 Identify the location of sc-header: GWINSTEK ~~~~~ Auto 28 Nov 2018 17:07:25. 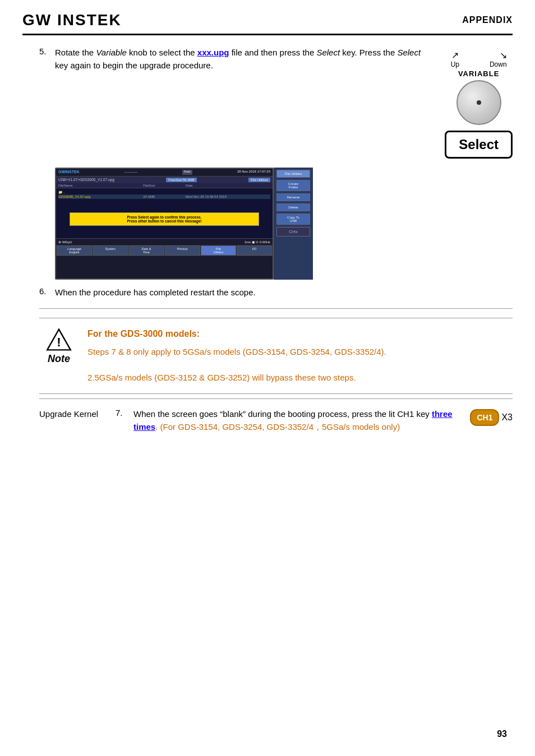
(164, 173).